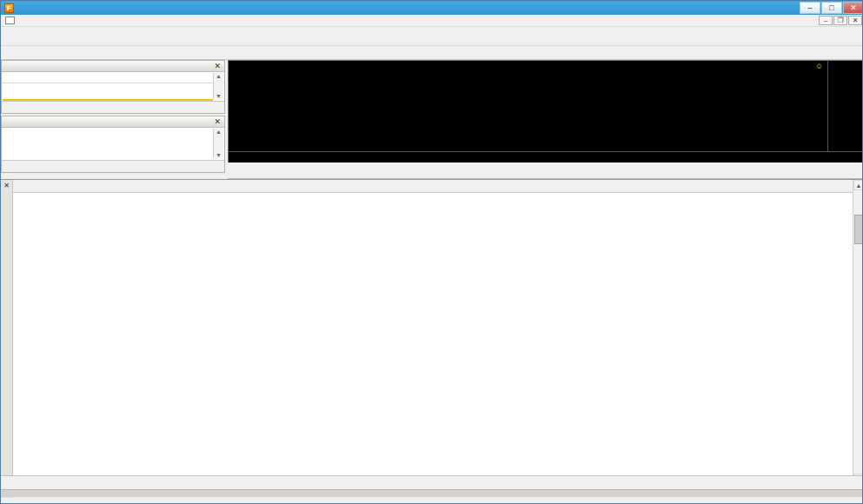 The height and width of the screenshot is (504, 863). What do you see at coordinates (113, 166) in the screenshot?
I see `navigator-tabs` at bounding box center [113, 166].